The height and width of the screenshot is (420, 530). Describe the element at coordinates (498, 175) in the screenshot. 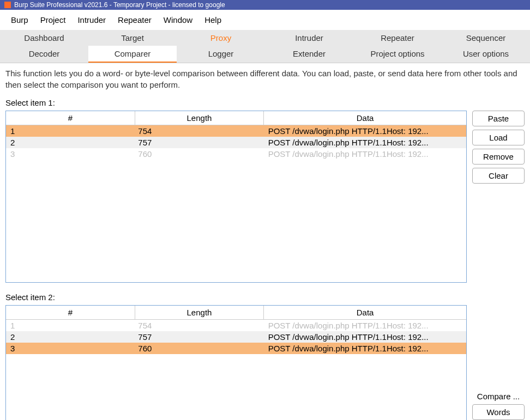

I see `clear-button: Clear` at that location.